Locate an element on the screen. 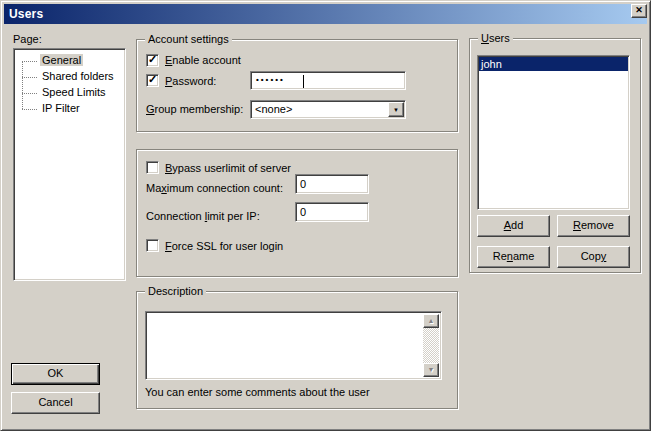  force-ssl-checkbox is located at coordinates (152, 246).